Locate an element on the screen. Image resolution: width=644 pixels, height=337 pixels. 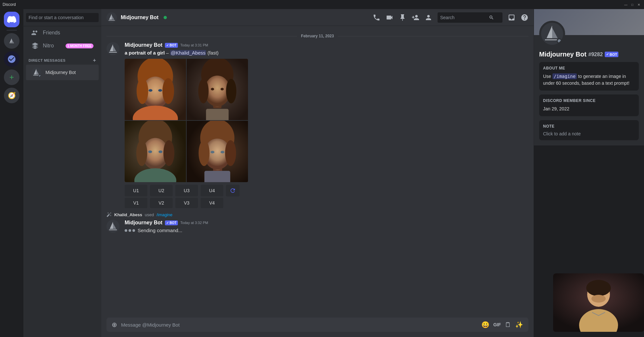
bot-badge-2: ✓ BOT is located at coordinates (171, 223).